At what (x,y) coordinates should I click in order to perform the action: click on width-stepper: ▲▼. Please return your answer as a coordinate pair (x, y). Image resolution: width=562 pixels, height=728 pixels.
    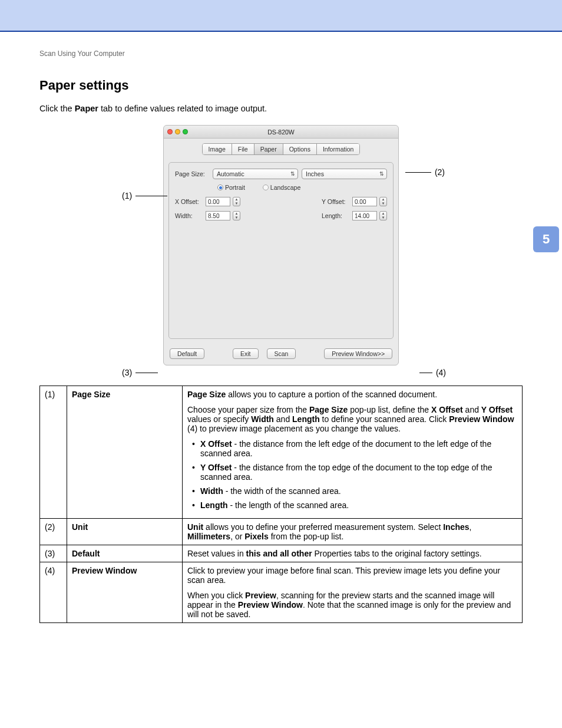
    Looking at the image, I should click on (237, 216).